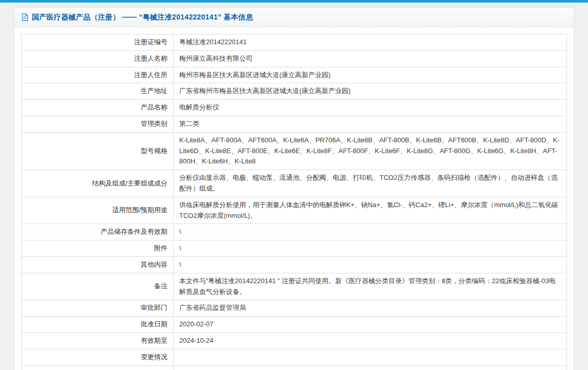  What do you see at coordinates (294, 368) in the screenshot?
I see `table-row: 数据库相关备注` at bounding box center [294, 368].